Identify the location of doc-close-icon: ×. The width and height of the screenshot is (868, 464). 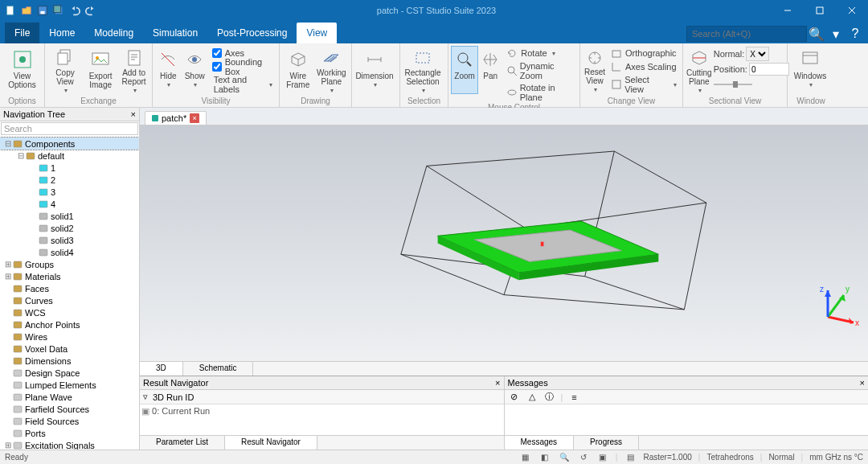
(194, 118).